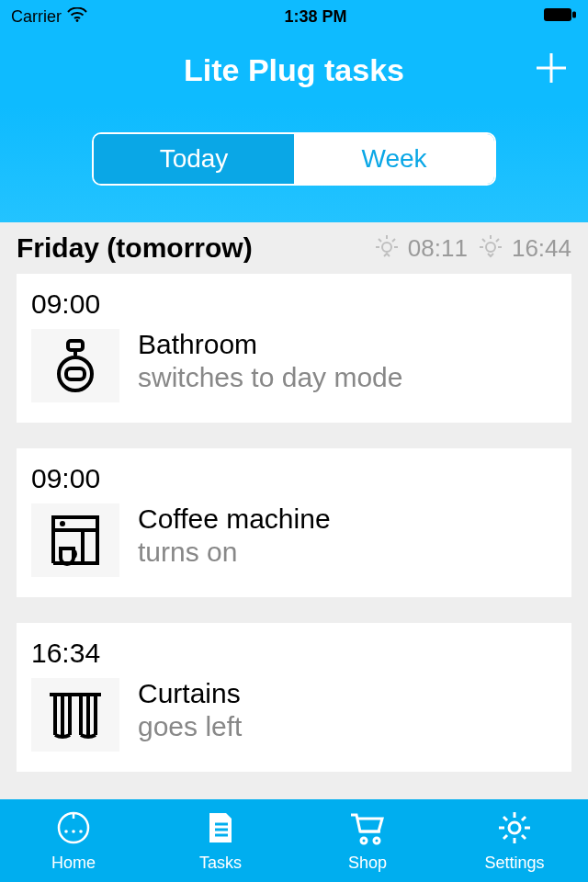 The image size is (588, 882). I want to click on tab-week-label: Week, so click(393, 159).